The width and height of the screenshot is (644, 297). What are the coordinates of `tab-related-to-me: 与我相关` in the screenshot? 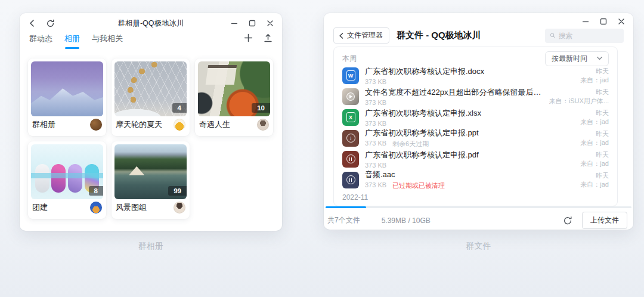 It's located at (107, 41).